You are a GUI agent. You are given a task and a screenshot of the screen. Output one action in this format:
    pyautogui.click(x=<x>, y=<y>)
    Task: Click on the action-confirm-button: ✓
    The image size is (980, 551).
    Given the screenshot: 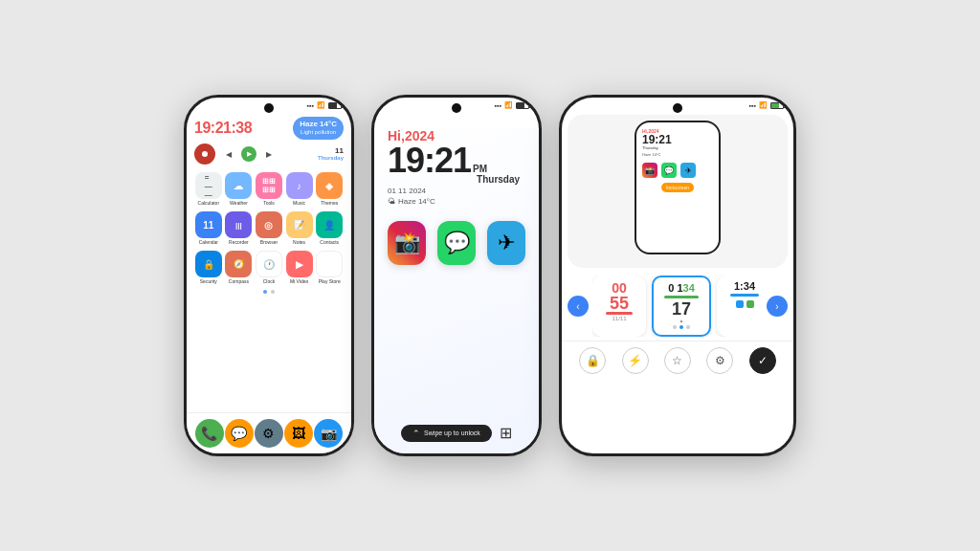 What is the action you would take?
    pyautogui.click(x=763, y=361)
    